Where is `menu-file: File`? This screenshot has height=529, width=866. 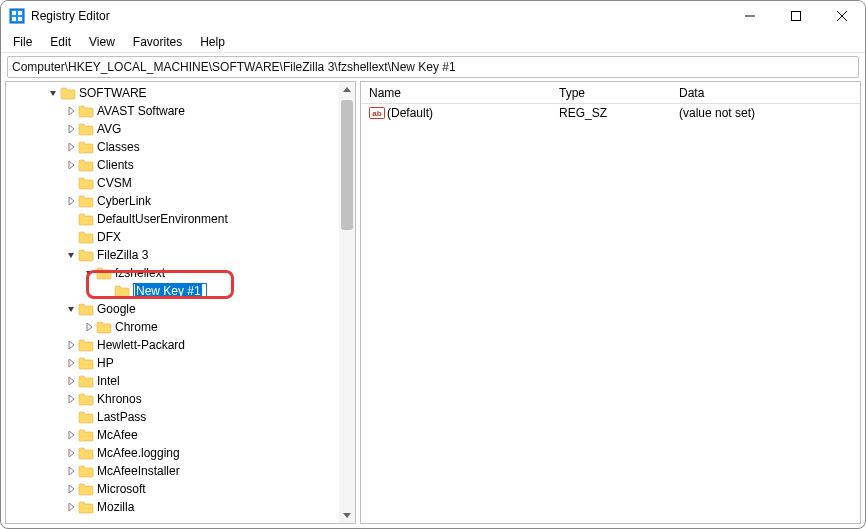 menu-file: File is located at coordinates (22, 42).